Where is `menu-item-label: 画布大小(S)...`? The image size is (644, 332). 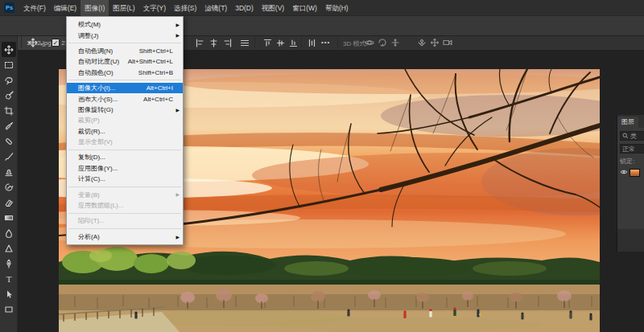
menu-item-label: 画布大小(S)... is located at coordinates (98, 100).